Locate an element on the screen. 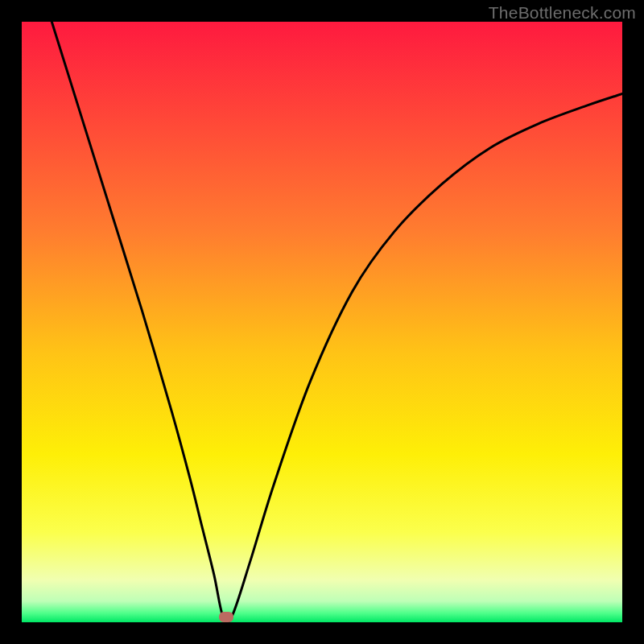  watermark-text: TheBottleneck.com is located at coordinates (562, 13).